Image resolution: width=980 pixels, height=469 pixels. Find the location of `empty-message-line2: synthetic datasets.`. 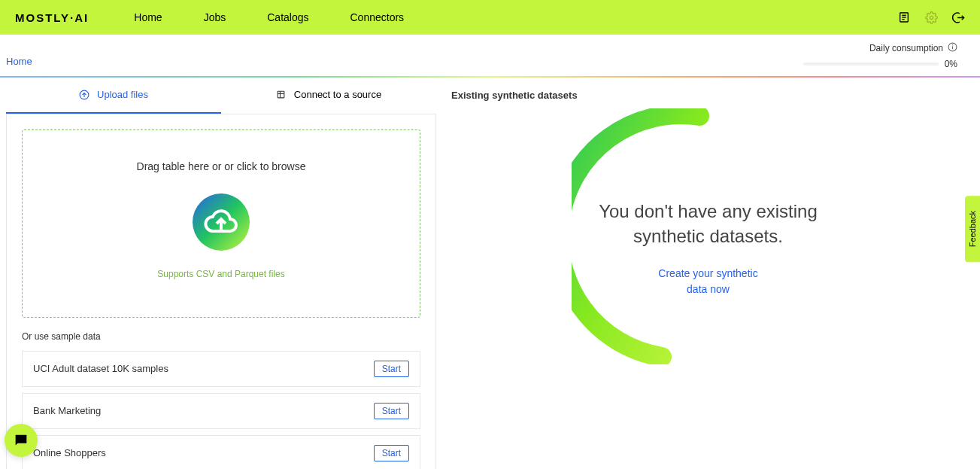

empty-message-line2: synthetic datasets. is located at coordinates (708, 236).